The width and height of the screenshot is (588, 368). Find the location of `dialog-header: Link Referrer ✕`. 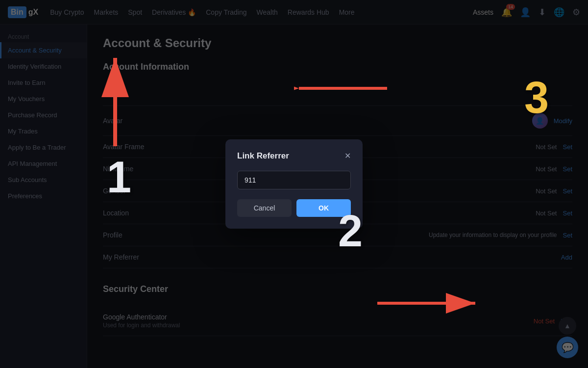

dialog-header: Link Referrer ✕ is located at coordinates (294, 156).